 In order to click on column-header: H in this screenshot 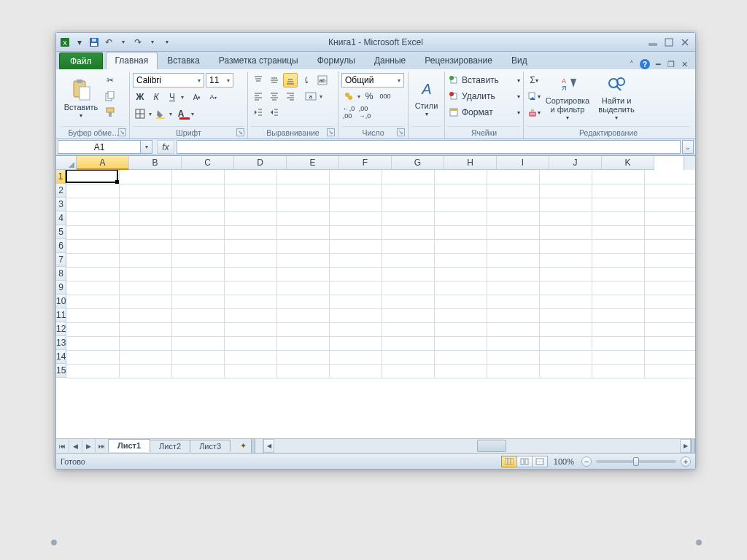, I will do `click(471, 163)`.